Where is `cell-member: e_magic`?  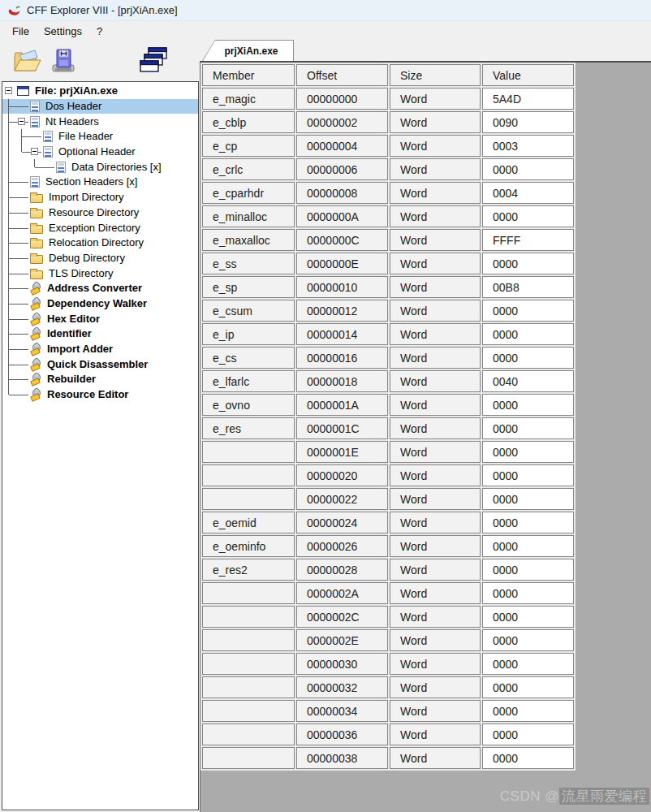
cell-member: e_magic is located at coordinates (248, 99).